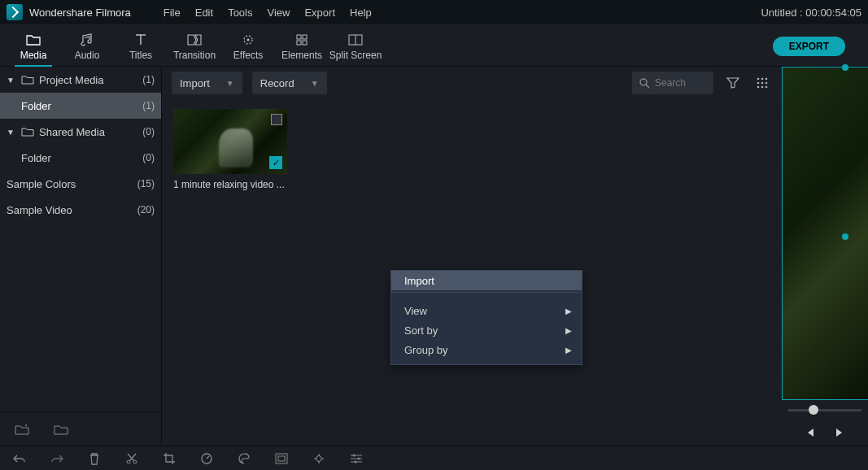 The width and height of the screenshot is (868, 470). Describe the element at coordinates (361, 13) in the screenshot. I see `menu-help: Help` at that location.